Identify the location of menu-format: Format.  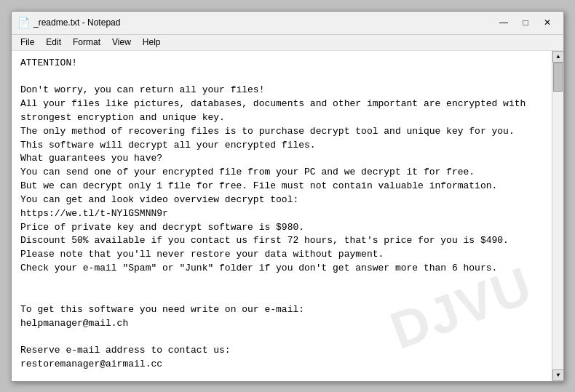
(87, 42).